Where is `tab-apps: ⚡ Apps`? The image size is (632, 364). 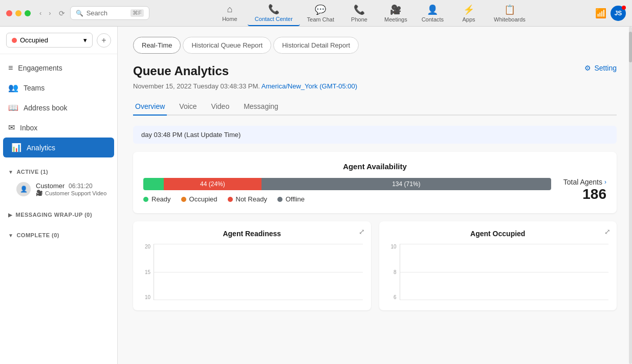 tab-apps: ⚡ Apps is located at coordinates (469, 13).